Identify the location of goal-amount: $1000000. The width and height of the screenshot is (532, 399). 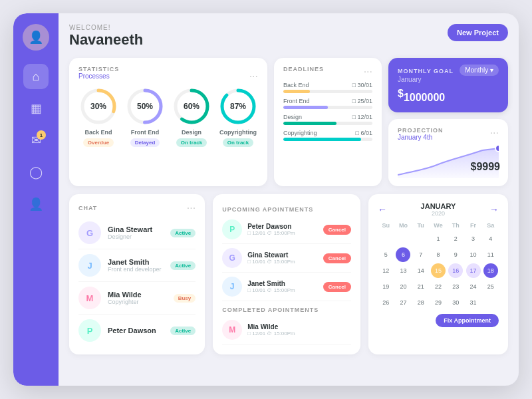
(448, 95).